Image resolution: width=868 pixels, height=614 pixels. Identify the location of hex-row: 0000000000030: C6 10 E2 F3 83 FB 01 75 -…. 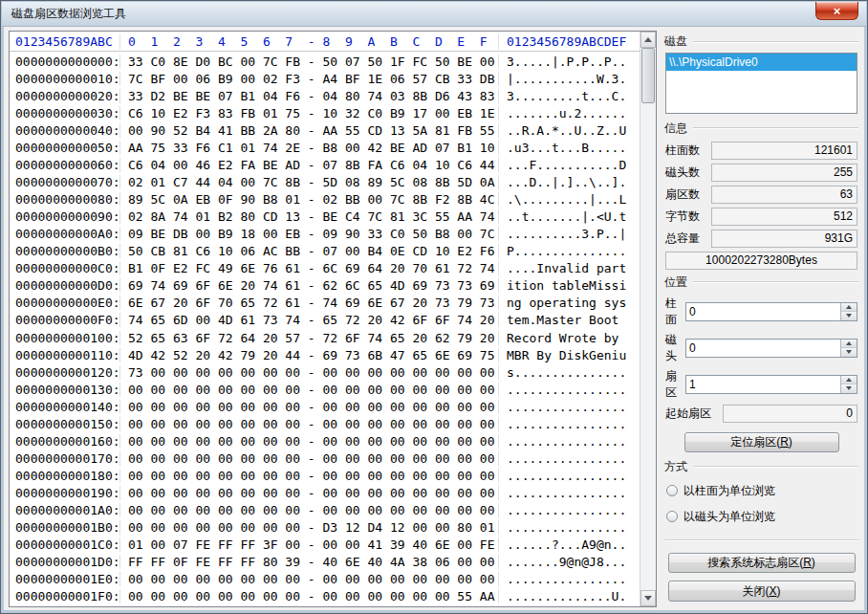
(325, 113).